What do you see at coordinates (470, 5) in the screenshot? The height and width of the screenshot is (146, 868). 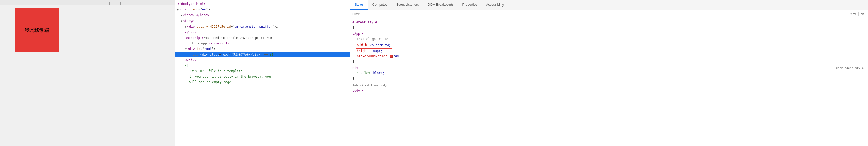 I see `tab-properties: Properties` at bounding box center [470, 5].